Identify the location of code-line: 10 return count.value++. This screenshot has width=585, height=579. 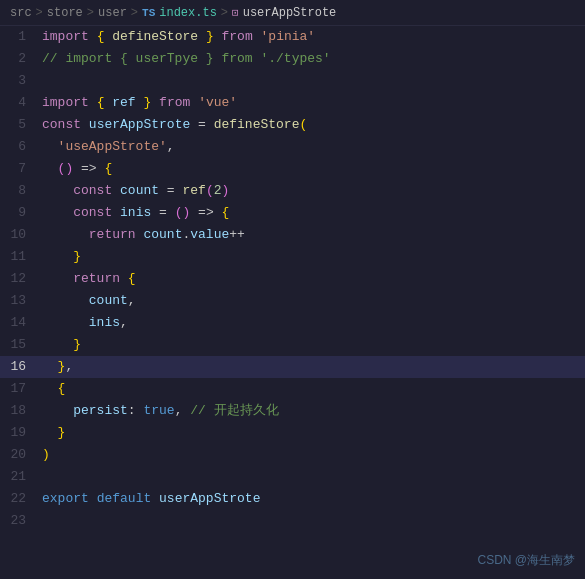
(292, 235).